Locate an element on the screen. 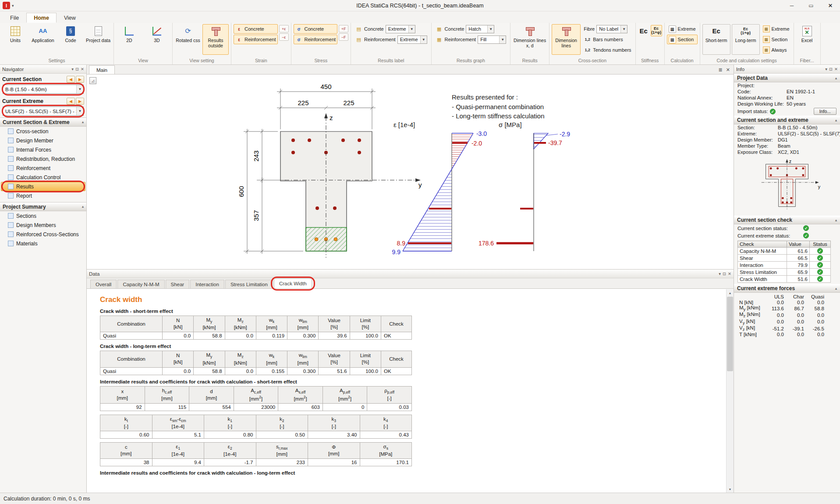 The image size is (840, 504). application-button: AAApplication is located at coordinates (43, 39).